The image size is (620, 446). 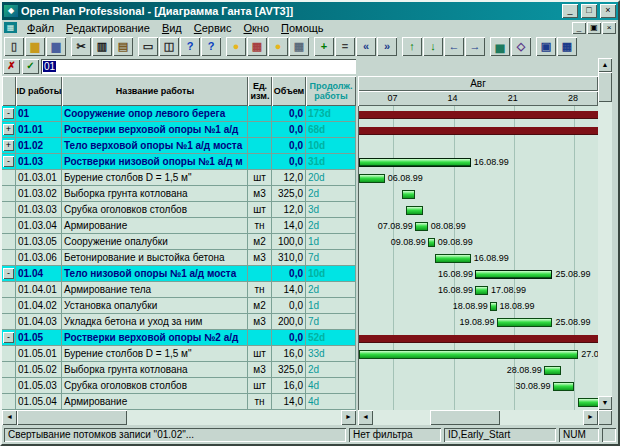 I want to click on add-task-button: +, so click(x=324, y=46).